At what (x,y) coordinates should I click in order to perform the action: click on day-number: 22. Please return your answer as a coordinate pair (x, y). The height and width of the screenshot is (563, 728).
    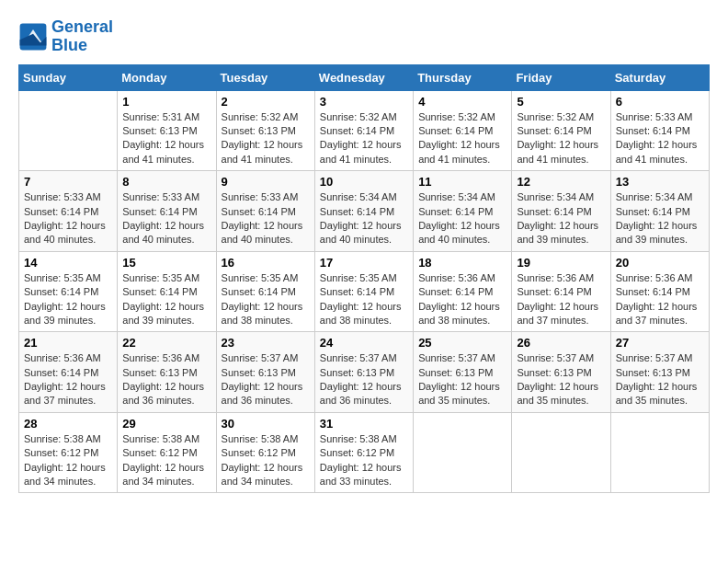
    Looking at the image, I should click on (166, 342).